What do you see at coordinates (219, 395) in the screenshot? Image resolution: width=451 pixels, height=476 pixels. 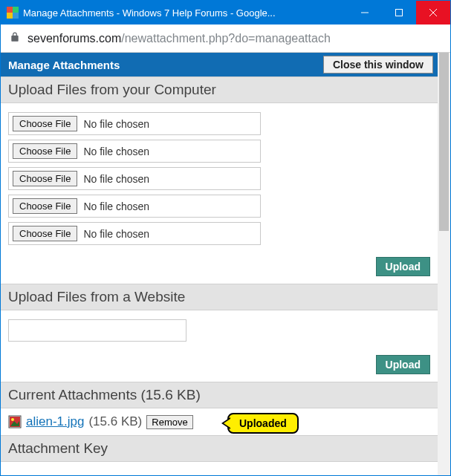 I see `section-current-title: Current Attachments (15.6 KB)` at bounding box center [219, 395].